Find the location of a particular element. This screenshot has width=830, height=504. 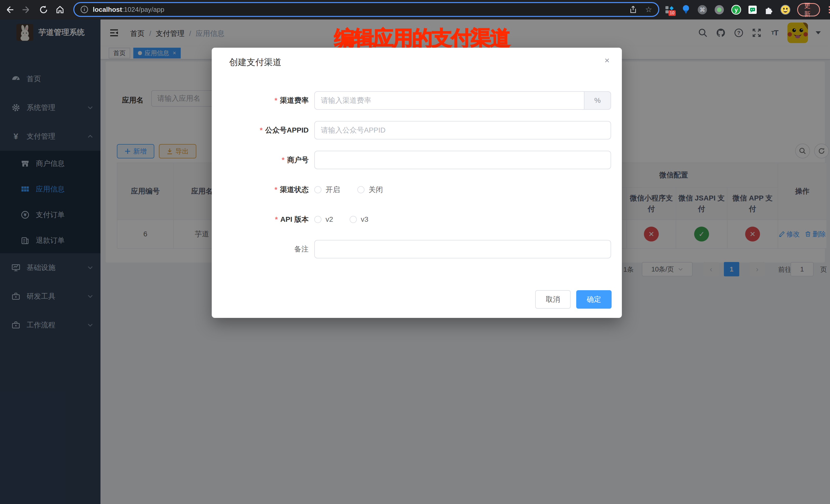

share-icon is located at coordinates (633, 9).